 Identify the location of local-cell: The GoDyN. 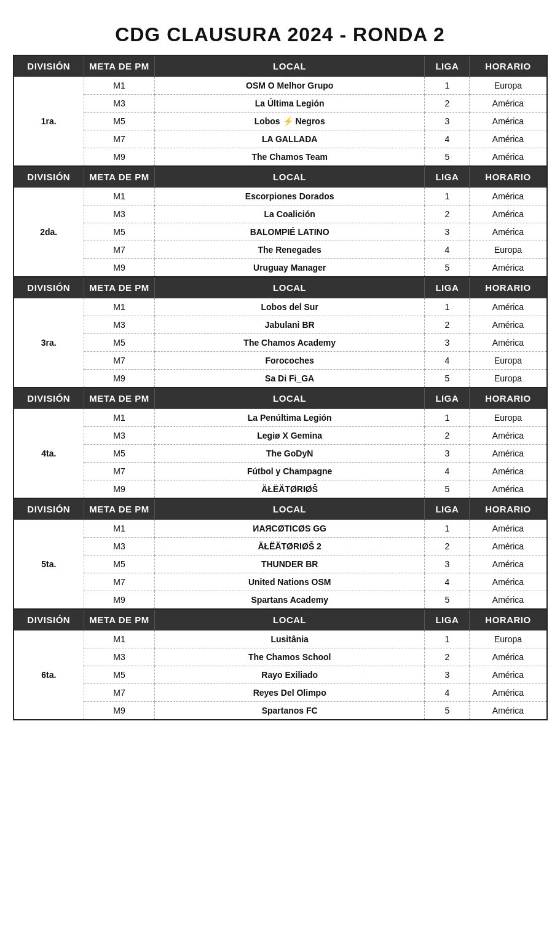
(290, 454).